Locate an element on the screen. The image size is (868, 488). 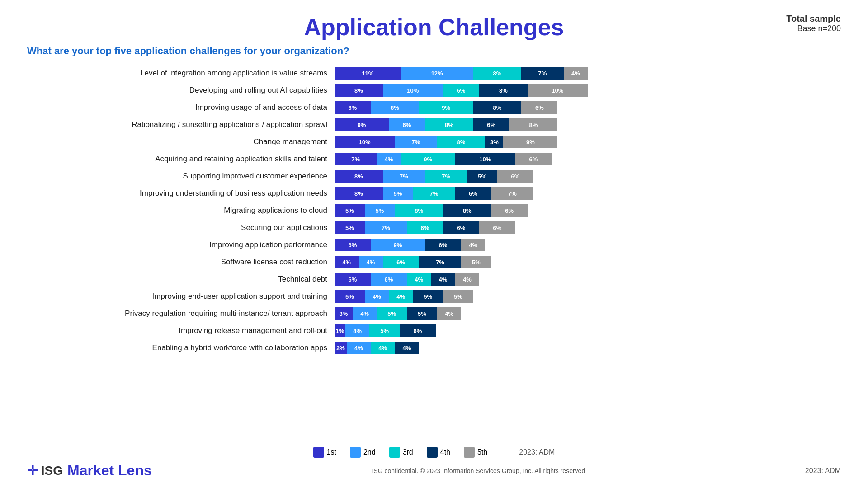
bar-container: 1%4%5%6% is located at coordinates (588, 331).